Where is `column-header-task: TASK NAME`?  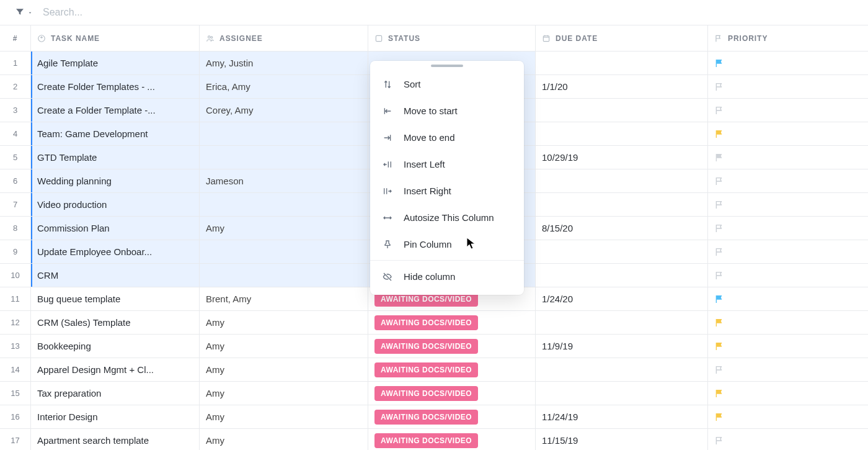
column-header-task: TASK NAME is located at coordinates (115, 38).